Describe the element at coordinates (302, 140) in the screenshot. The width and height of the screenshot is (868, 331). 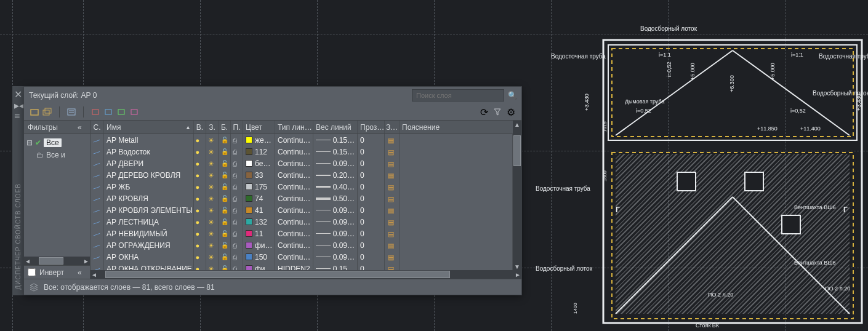
I see `layer-row: АР Metall🔓же…Continu…0.15…0` at that location.